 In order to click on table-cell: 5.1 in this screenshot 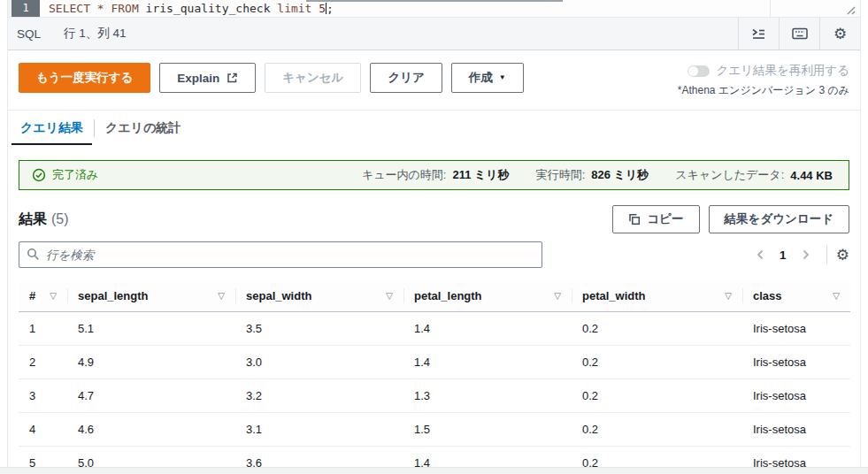, I will do `click(151, 329)`.